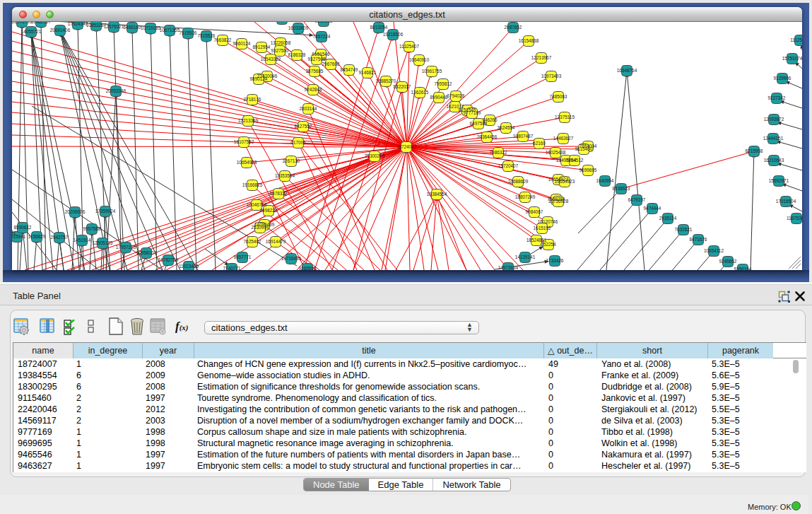  What do you see at coordinates (247, 163) in the screenshot?
I see `svg-text: 10654928` at bounding box center [247, 163].